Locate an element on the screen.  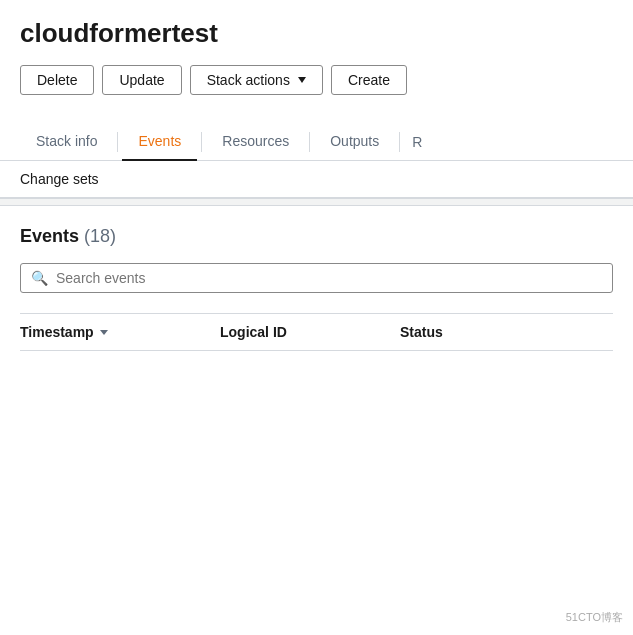
tabs: Stack info Events Resources Outputs R is located at coordinates (316, 142).